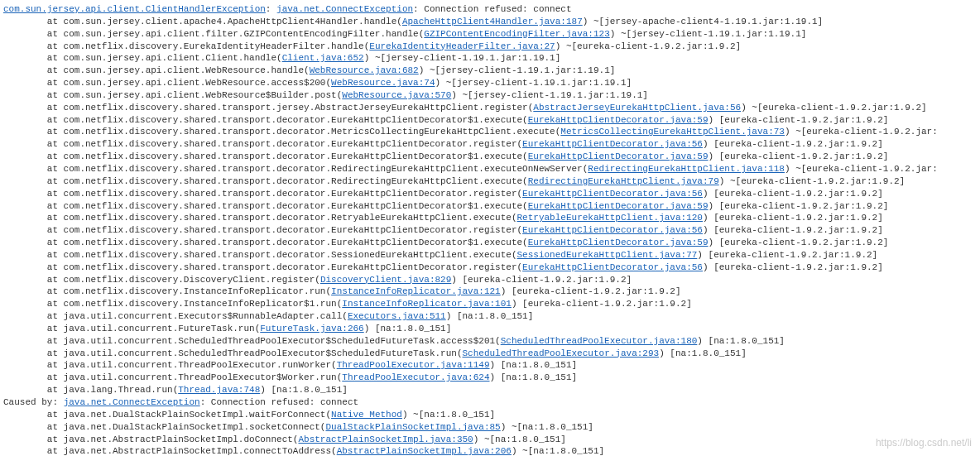 The width and height of the screenshot is (980, 456). I want to click on stacktrace-text: : Connection refused: connect, so click(280, 402).